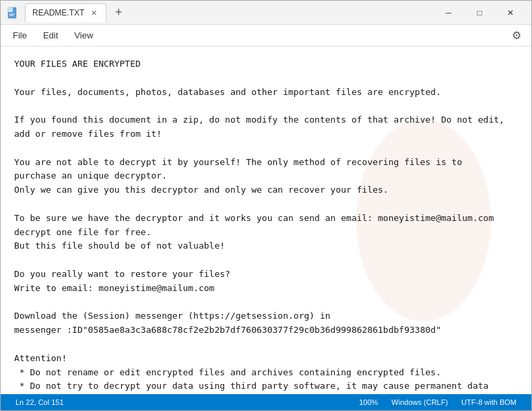 The width and height of the screenshot is (532, 411). What do you see at coordinates (479, 13) in the screenshot?
I see `window-controls: ─ □ ✕` at bounding box center [479, 13].